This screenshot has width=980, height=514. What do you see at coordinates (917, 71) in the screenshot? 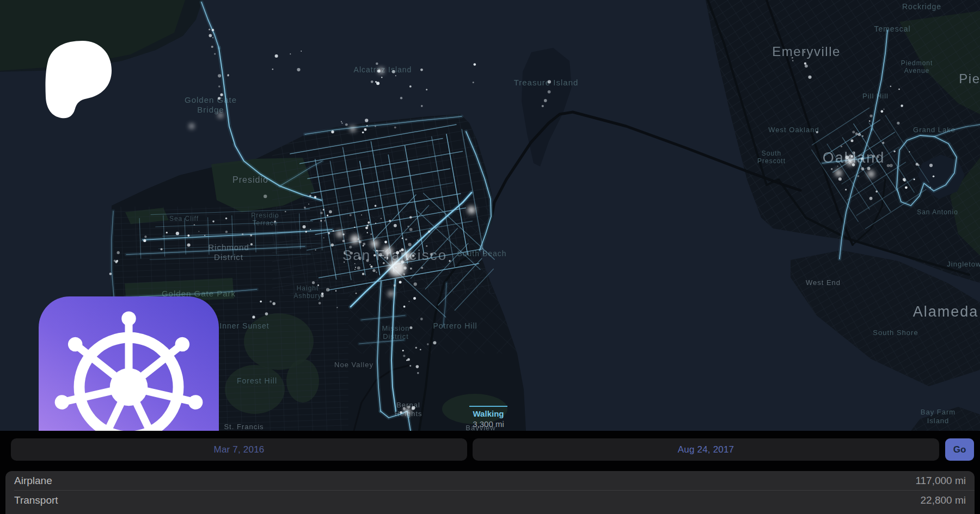
I see `svg-text: Avenue` at bounding box center [917, 71].